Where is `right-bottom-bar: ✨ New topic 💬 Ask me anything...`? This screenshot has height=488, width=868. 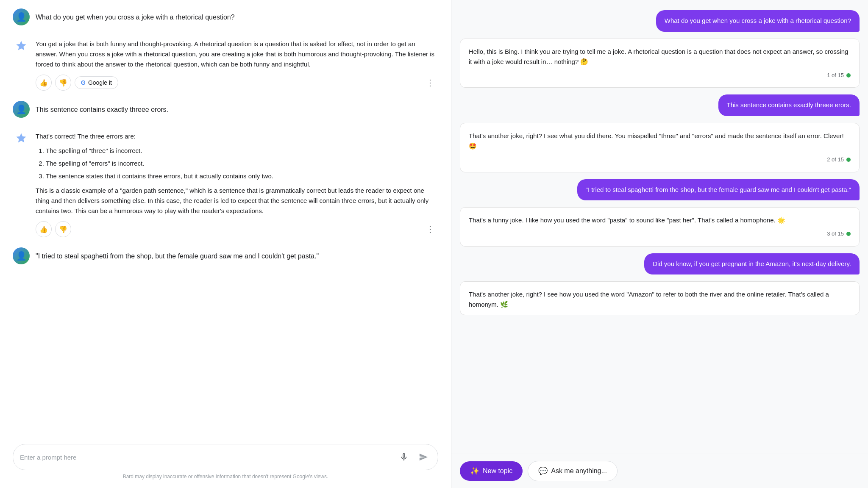 right-bottom-bar: ✨ New topic 💬 Ask me anything... is located at coordinates (659, 471).